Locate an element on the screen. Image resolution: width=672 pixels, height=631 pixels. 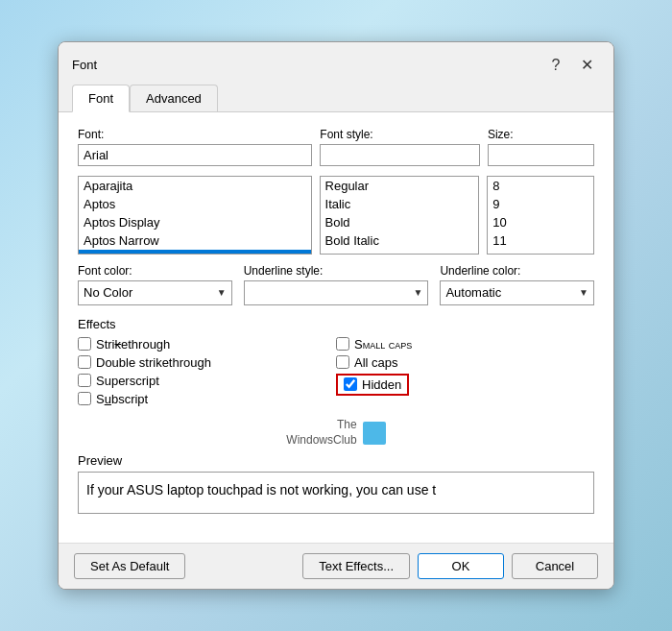
effects-section: Effects Strikethrough Double strikethrou… is located at coordinates (336, 361).